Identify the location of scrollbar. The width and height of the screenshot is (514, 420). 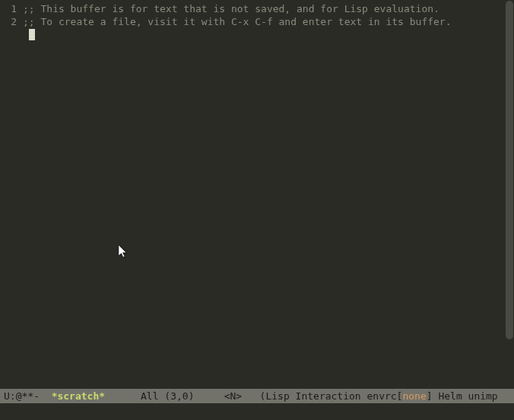
(509, 170).